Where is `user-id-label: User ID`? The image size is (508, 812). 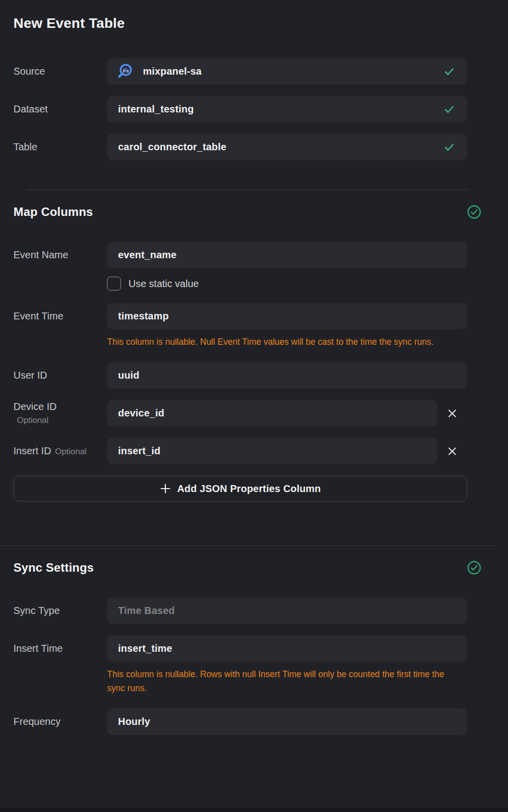
user-id-label: User ID is located at coordinates (60, 375).